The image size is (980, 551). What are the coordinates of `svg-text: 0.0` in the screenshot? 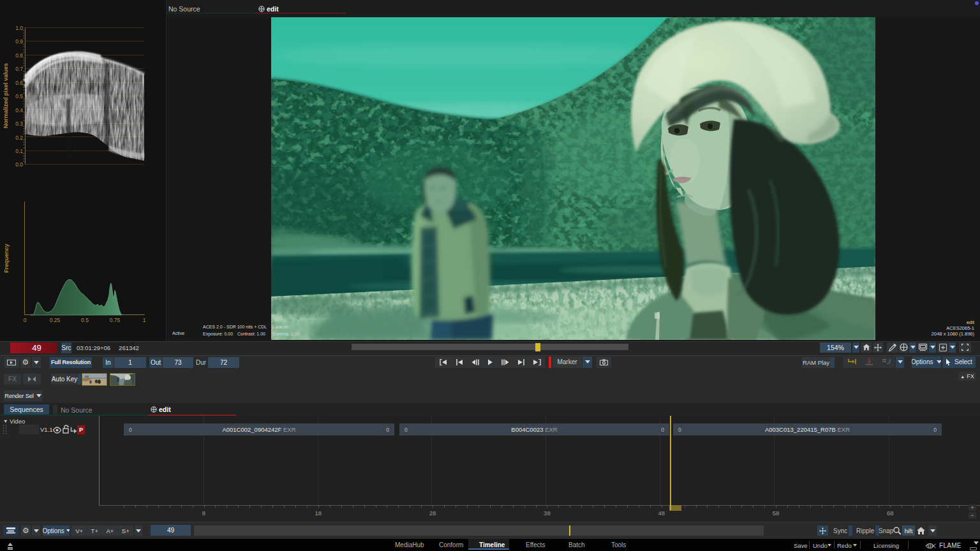 It's located at (19, 165).